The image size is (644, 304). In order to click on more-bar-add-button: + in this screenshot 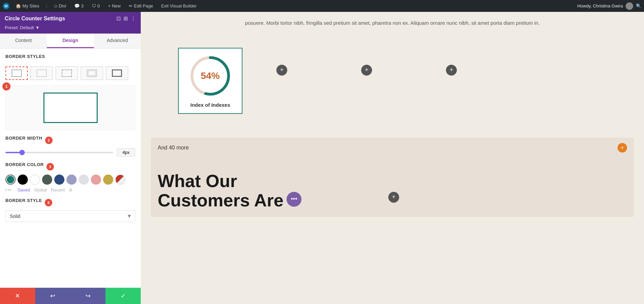, I will do `click(622, 148)`.